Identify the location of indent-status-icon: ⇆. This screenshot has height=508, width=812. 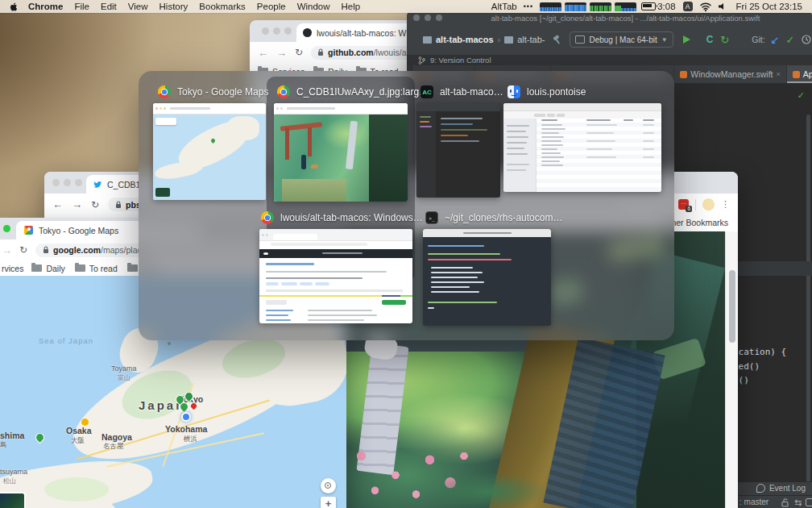
(798, 503).